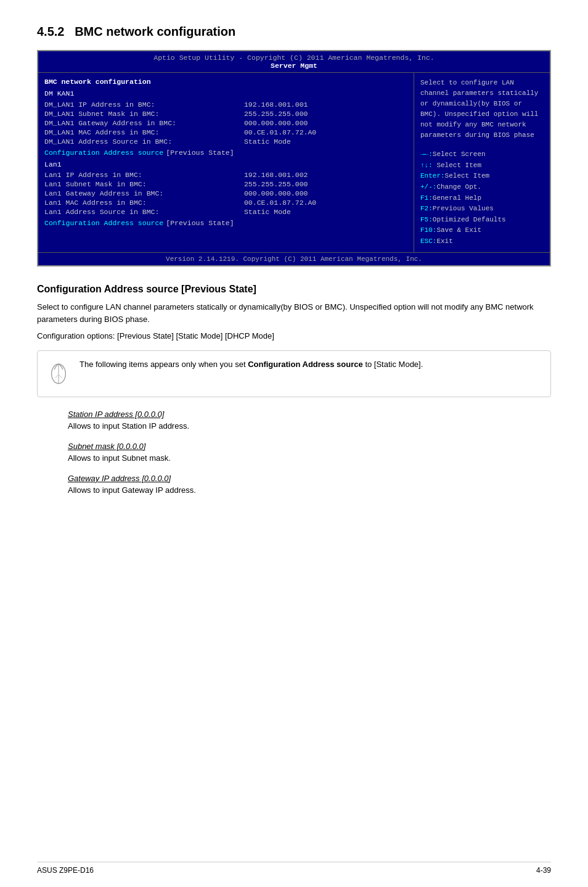 The height and width of the screenshot is (887, 588). What do you see at coordinates (144, 105) in the screenshot?
I see `row-label: DM_LAN1 IP Address in BMC:` at bounding box center [144, 105].